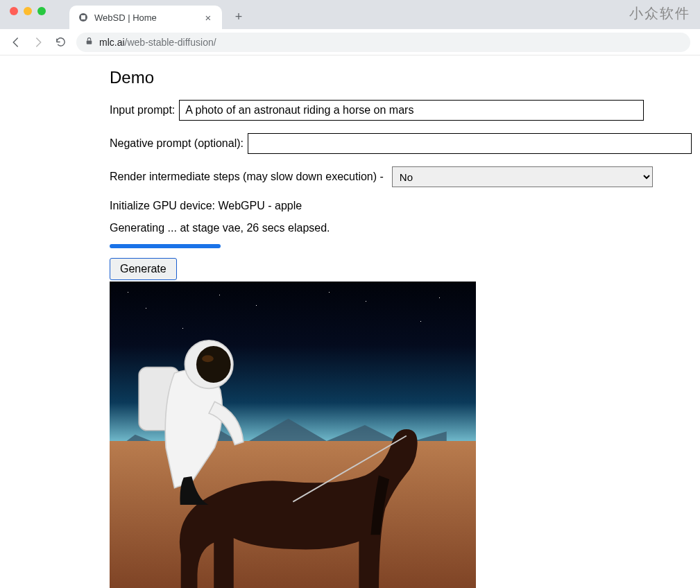  Describe the element at coordinates (14, 11) in the screenshot. I see `window-close-icon` at that location.